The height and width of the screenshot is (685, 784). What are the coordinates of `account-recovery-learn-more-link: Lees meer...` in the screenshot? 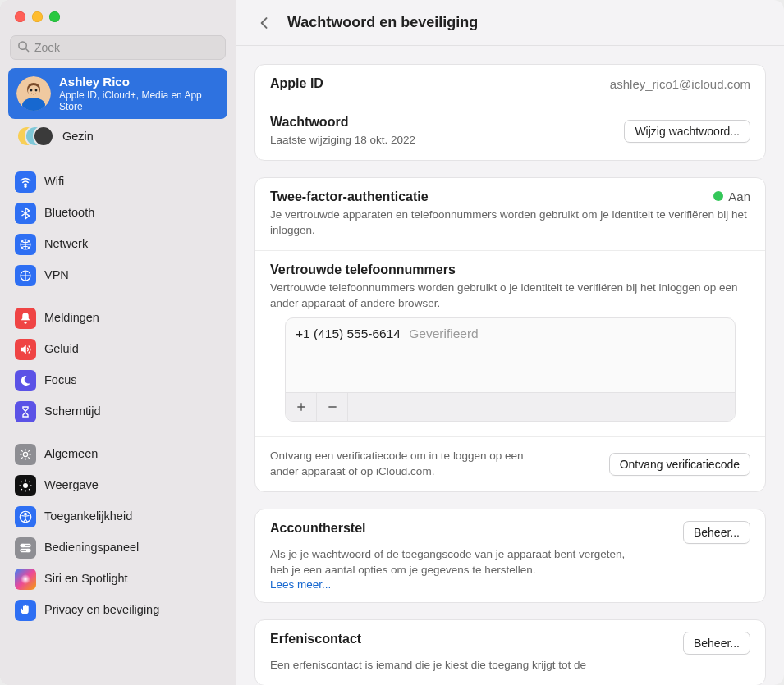 It's located at (511, 584).